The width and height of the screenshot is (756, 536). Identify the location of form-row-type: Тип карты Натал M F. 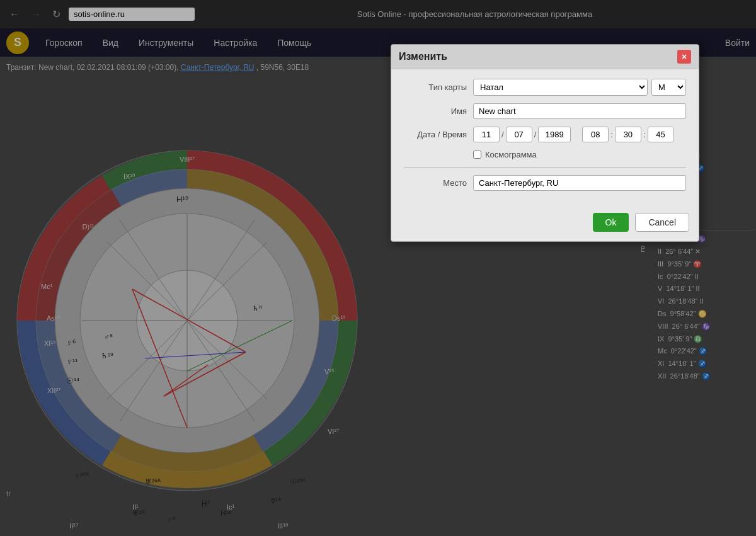
(545, 87).